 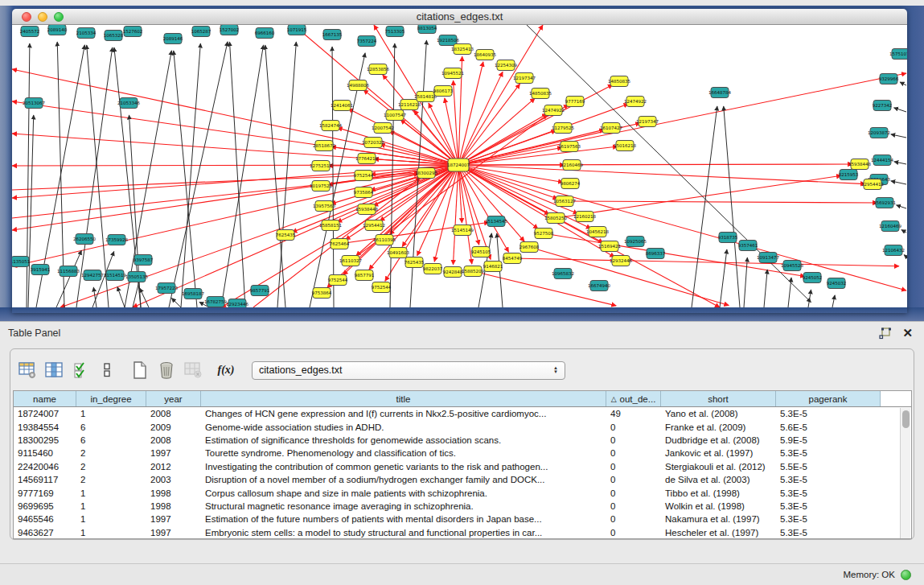 I want to click on network-node: 9146821, so click(x=494, y=267).